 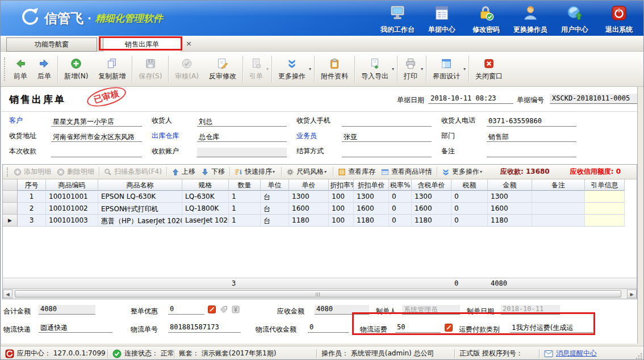 What do you see at coordinates (342, 310) in the screenshot?
I see `receivable-amount-field: 4080` at bounding box center [342, 310].